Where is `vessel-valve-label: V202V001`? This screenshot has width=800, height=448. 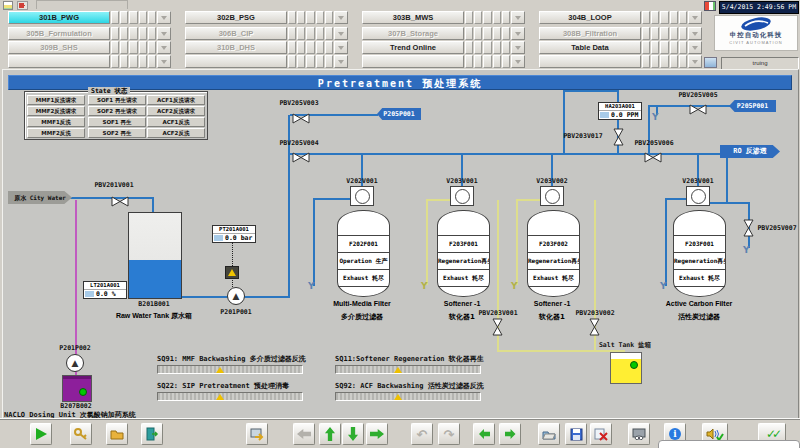
vessel-valve-label: V202V001 is located at coordinates (362, 181).